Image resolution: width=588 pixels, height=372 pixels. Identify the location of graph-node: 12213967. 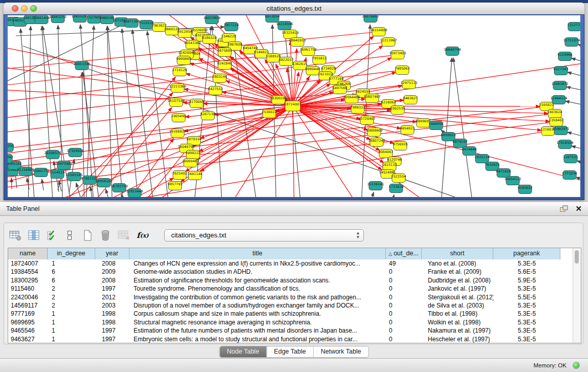
(388, 42).